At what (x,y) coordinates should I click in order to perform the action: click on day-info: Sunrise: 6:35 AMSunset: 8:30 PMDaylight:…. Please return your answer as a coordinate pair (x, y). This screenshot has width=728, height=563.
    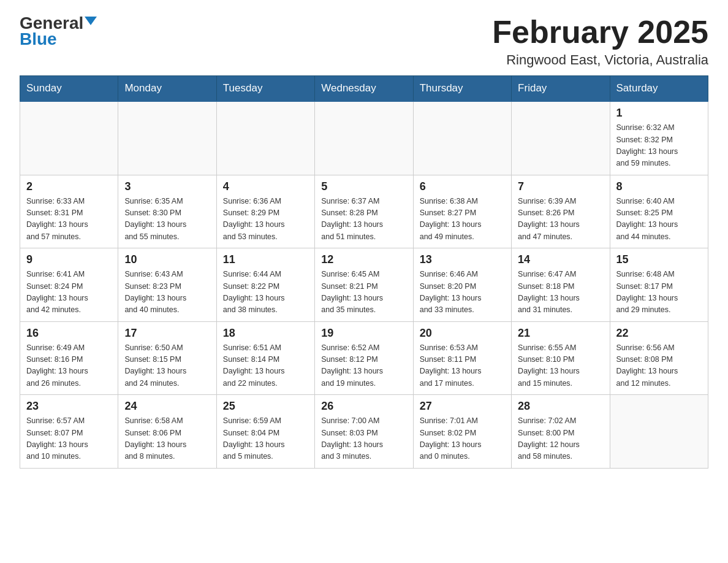
    Looking at the image, I should click on (167, 220).